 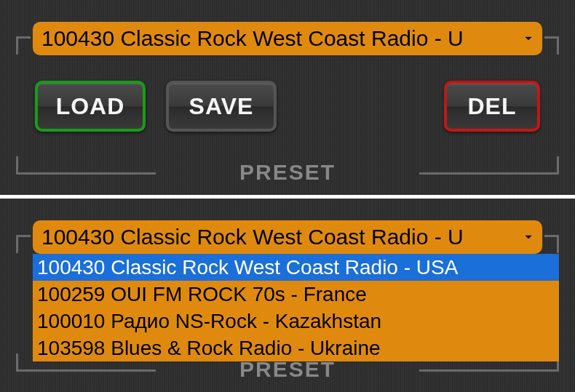 I want to click on delete-button: DEL, so click(x=492, y=106).